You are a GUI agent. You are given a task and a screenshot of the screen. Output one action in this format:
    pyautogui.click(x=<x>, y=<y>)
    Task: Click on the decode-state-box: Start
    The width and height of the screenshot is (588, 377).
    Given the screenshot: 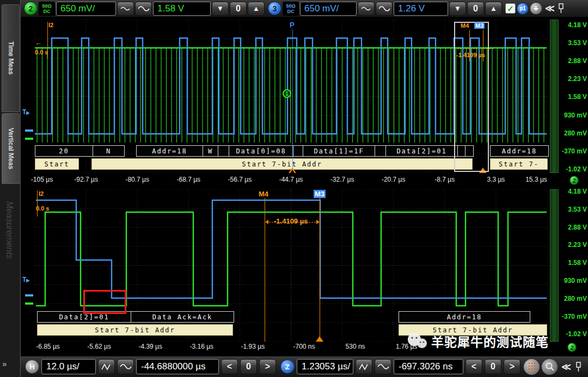 What is the action you would take?
    pyautogui.click(x=57, y=164)
    